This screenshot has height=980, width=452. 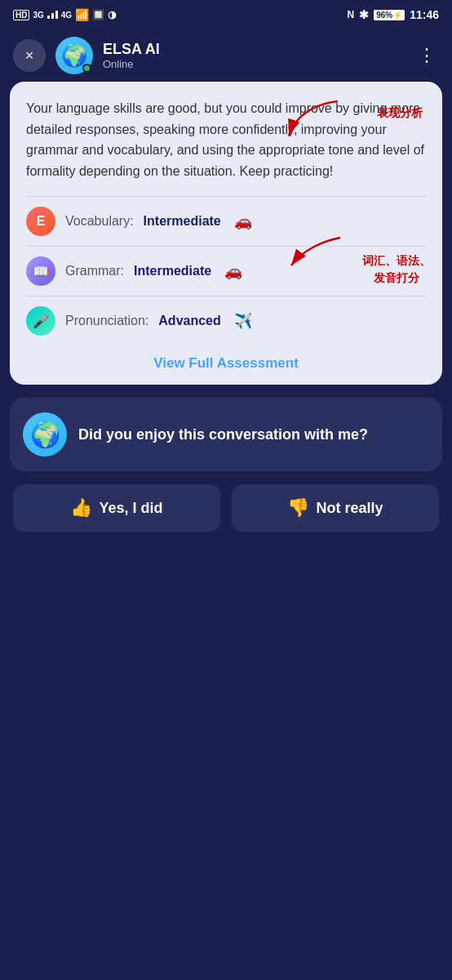 What do you see at coordinates (38, 15) in the screenshot?
I see `signal-3g: 3G` at bounding box center [38, 15].